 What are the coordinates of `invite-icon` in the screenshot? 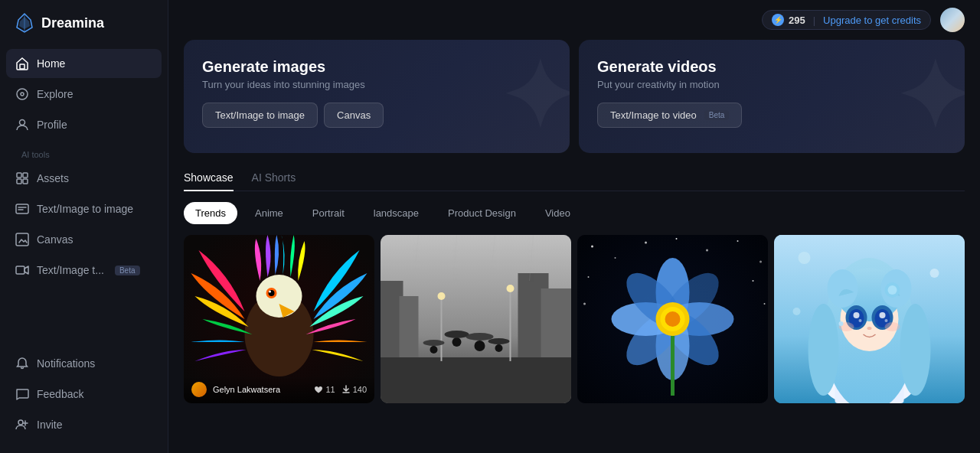 It's located at (22, 425).